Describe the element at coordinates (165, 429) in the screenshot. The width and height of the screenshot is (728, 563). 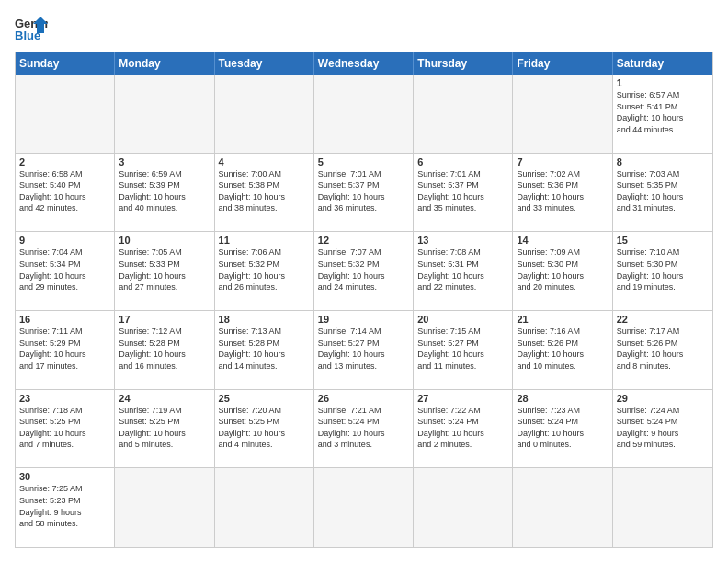
I see `calendar-cell: 24Sunrise: 7:19 AM Sunset: 5:25 PM Dayli…` at that location.